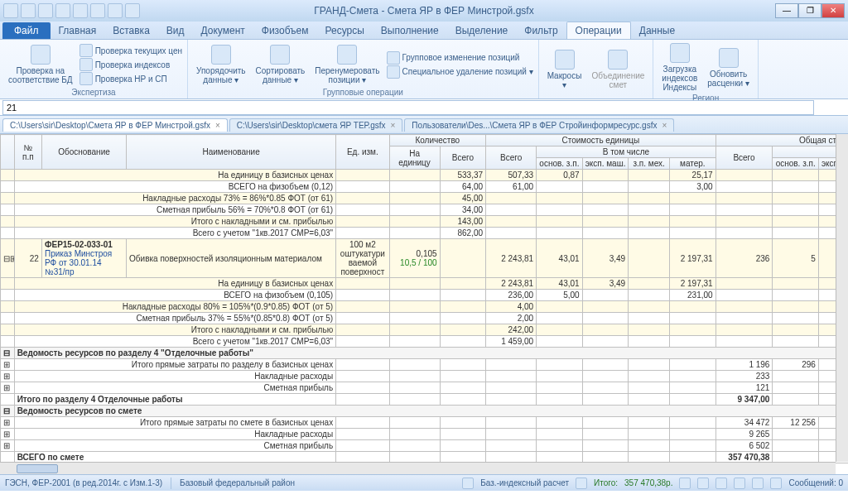 This screenshot has height=504, width=848. Describe the element at coordinates (437, 141) in the screenshot. I see `col-kol: Количество` at that location.